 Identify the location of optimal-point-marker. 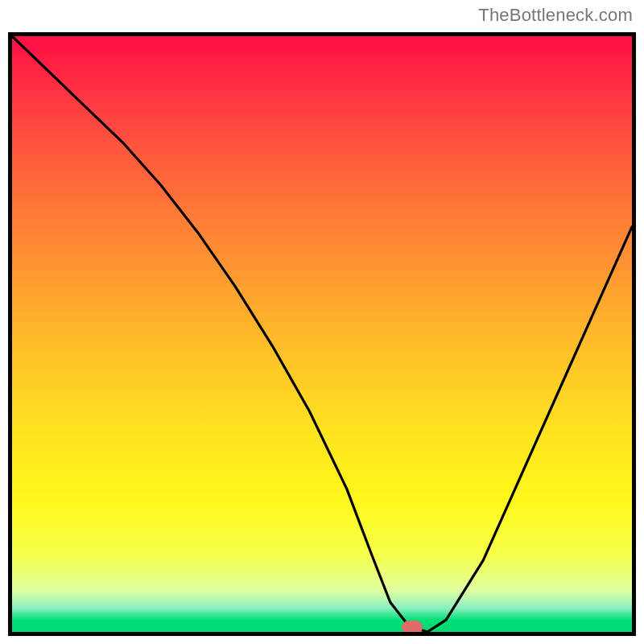
(412, 628).